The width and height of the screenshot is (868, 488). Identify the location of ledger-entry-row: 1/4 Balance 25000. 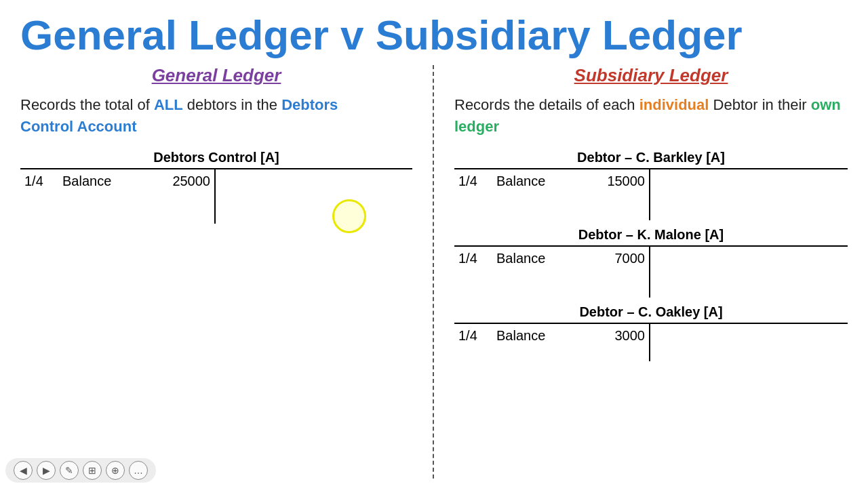
(117, 182).